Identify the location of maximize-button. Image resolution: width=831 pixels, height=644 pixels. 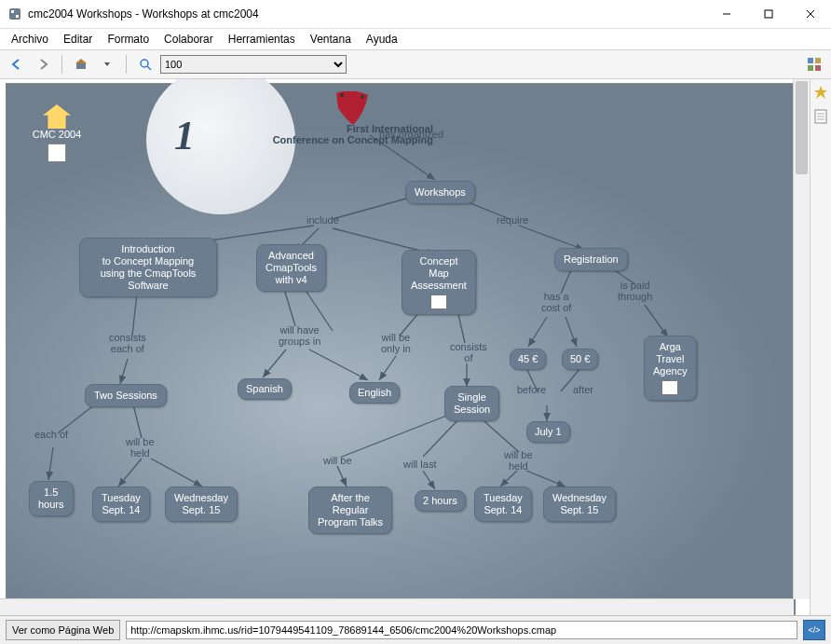
(768, 14).